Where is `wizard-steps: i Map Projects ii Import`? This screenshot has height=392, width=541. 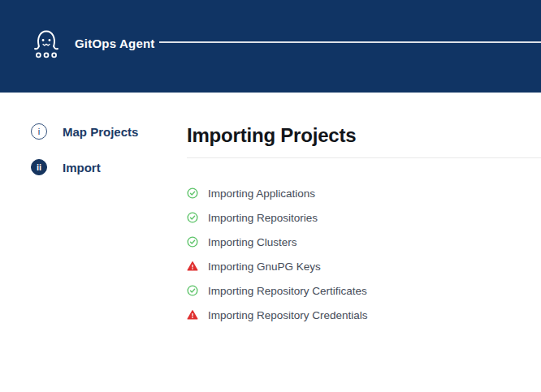
wizard-steps: i Map Projects ii Import is located at coordinates (84, 149).